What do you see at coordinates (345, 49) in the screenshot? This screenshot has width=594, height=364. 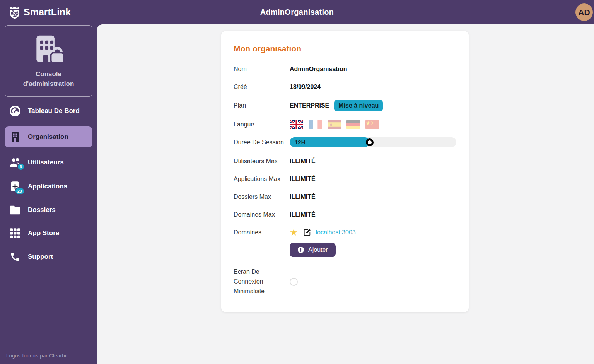 I see `card-title: Mon organisation` at bounding box center [345, 49].